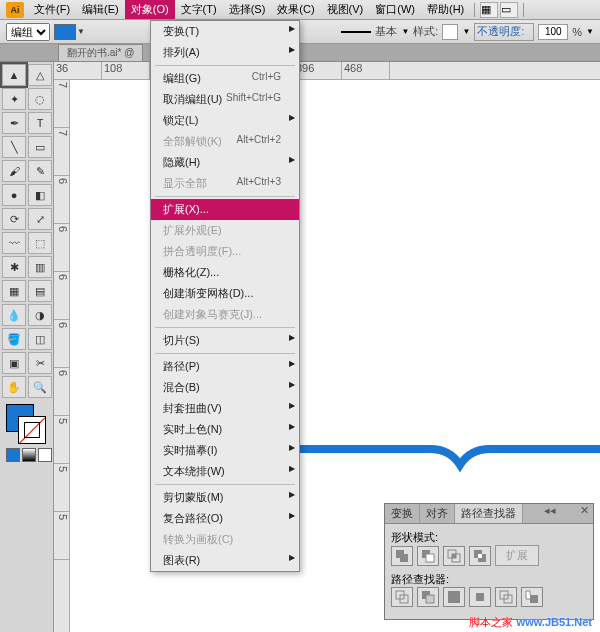 This screenshot has width=600, height=632. Describe the element at coordinates (480, 556) in the screenshot. I see `exclude-button` at that location.